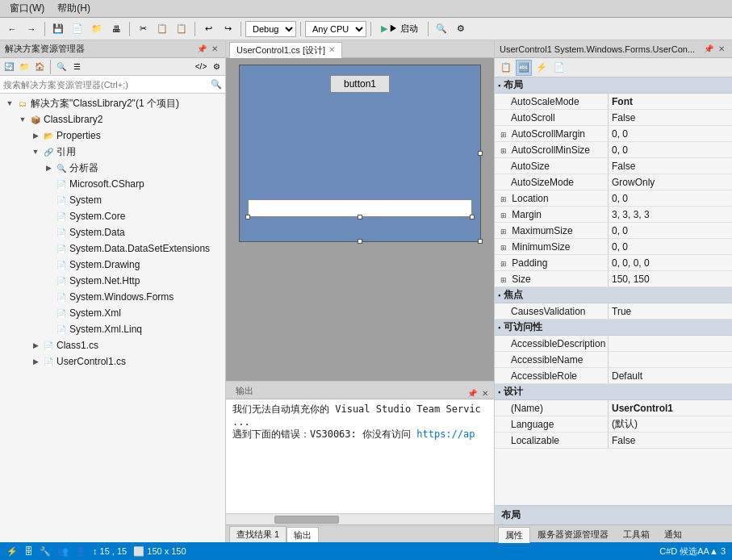 The width and height of the screenshot is (732, 560). Describe the element at coordinates (613, 295) in the screenshot. I see `prop-category-focus: ▪ 焦点` at that location.